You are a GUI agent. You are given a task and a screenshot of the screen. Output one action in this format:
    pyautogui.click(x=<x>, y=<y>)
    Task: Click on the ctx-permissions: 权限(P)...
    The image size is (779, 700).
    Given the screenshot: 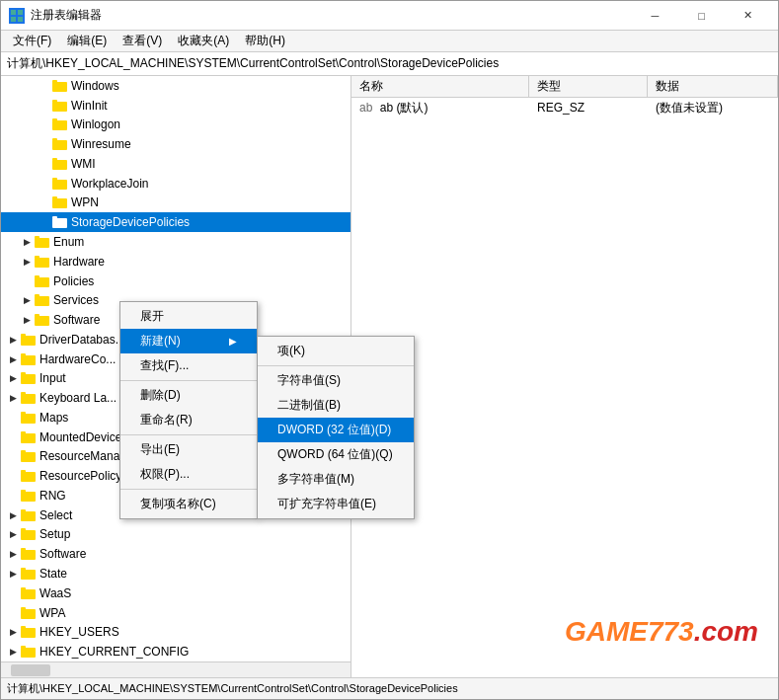 What is the action you would take?
    pyautogui.click(x=189, y=474)
    